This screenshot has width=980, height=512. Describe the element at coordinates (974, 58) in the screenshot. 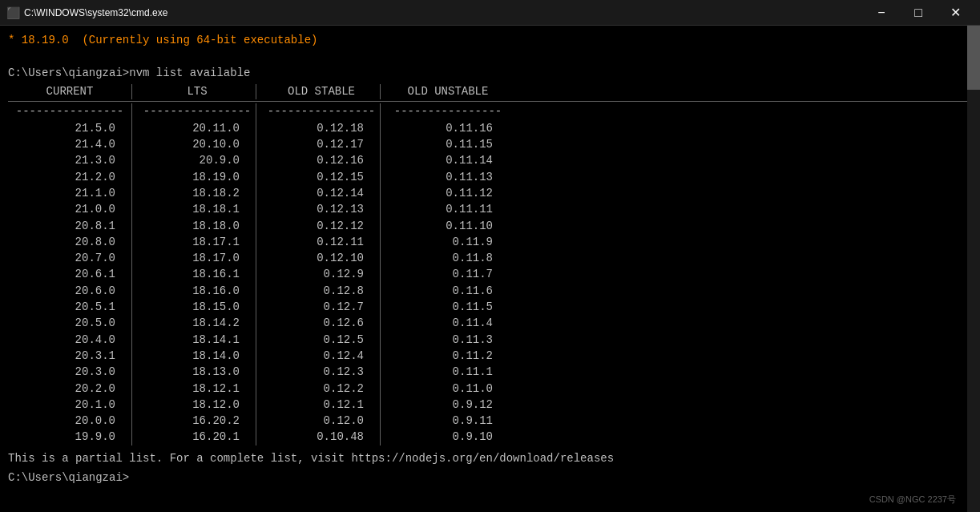

I see `scrollbar-thumb` at that location.